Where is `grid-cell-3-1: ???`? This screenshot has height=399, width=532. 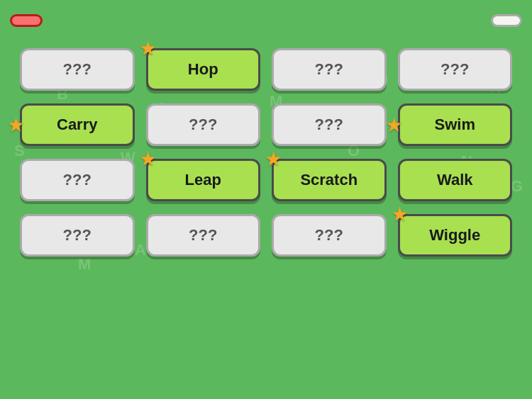
grid-cell-3-1: ??? is located at coordinates (204, 235).